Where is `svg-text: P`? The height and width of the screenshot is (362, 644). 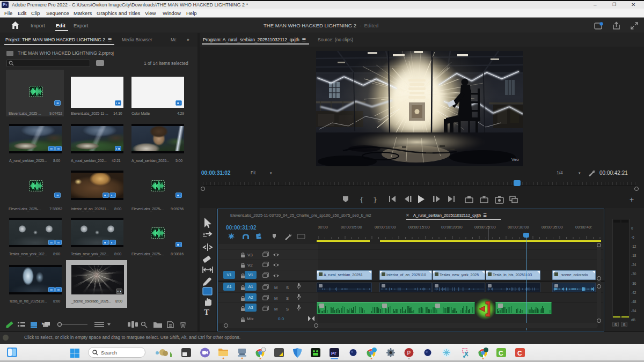 svg-text: P is located at coordinates (409, 353).